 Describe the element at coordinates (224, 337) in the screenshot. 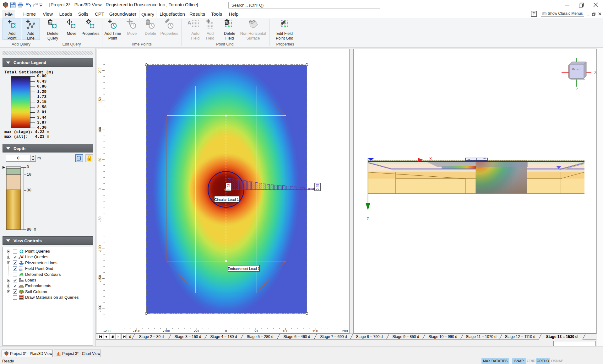

I see `svg-text: Stage 4 = 180 d` at that location.